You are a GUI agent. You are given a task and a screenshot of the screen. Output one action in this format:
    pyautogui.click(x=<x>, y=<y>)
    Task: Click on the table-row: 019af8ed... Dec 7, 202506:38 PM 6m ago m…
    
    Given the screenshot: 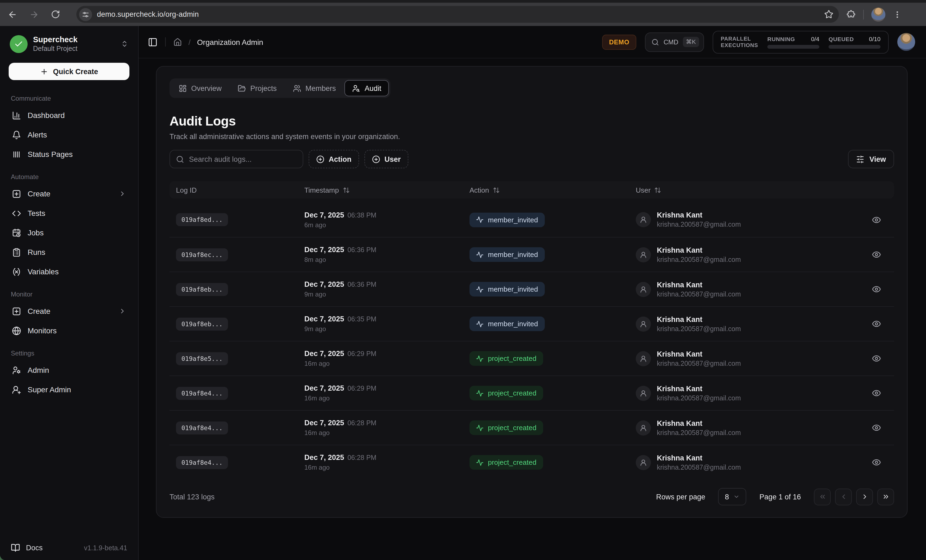 What is the action you would take?
    pyautogui.click(x=532, y=220)
    